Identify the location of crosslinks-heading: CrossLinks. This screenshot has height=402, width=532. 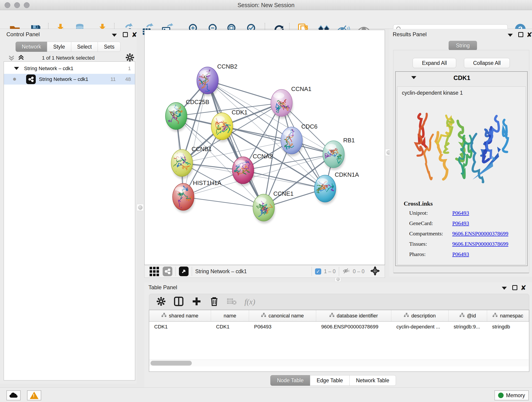
(418, 204).